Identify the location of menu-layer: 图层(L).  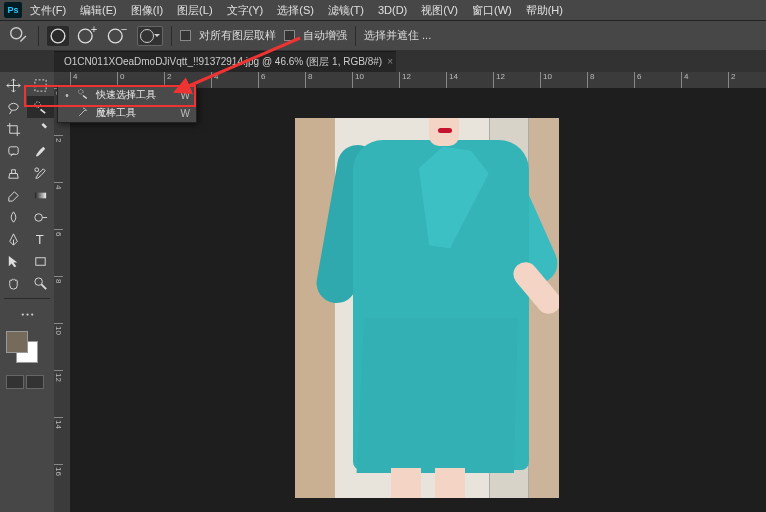
(194, 10).